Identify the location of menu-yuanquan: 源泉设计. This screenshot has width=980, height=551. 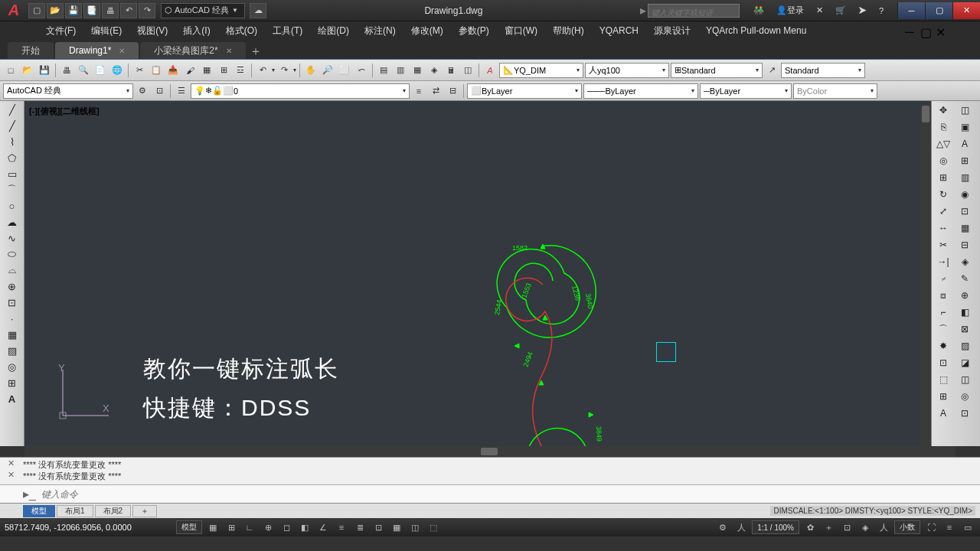
(672, 31).